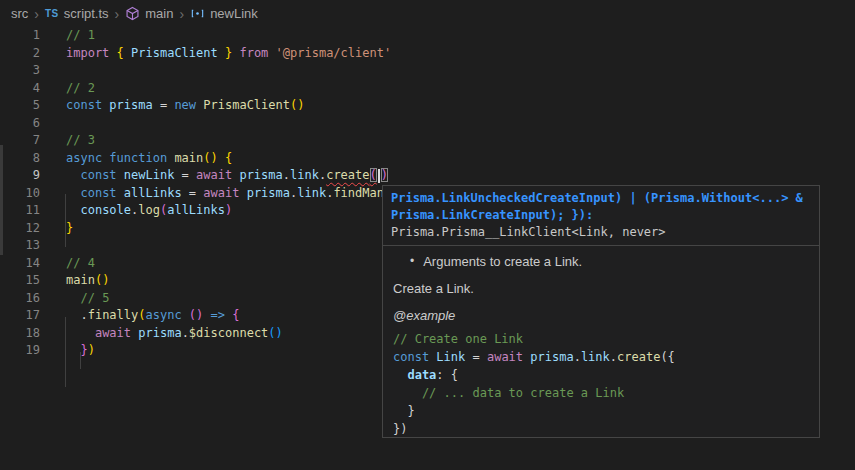 The image size is (855, 470). Describe the element at coordinates (20, 281) in the screenshot. I see `line-number: 15` at that location.